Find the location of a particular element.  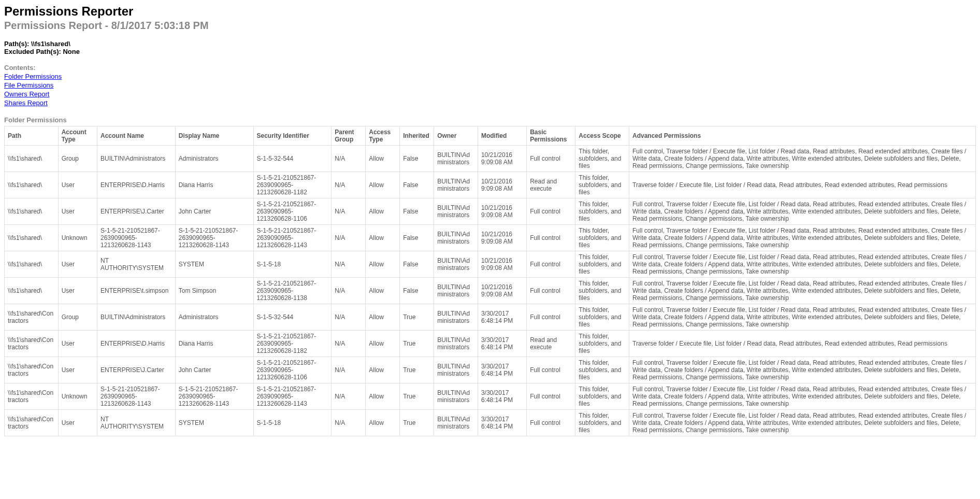

th-access-type: Access Type is located at coordinates (383, 136).